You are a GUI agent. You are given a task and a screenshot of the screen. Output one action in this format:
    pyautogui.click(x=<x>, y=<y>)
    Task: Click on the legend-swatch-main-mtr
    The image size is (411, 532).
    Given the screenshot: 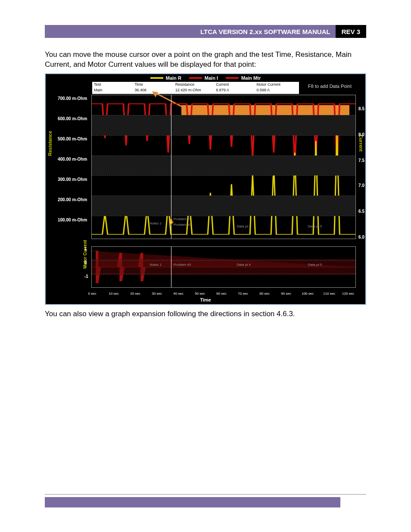 What is the action you would take?
    pyautogui.click(x=232, y=78)
    